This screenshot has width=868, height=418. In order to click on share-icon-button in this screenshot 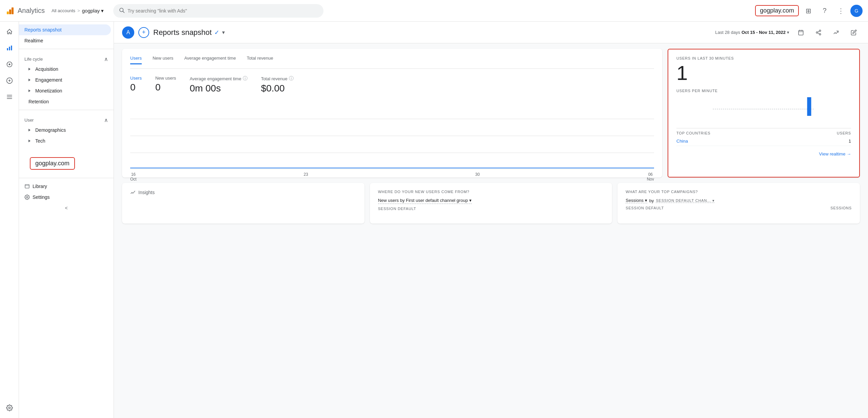, I will do `click(818, 33)`.